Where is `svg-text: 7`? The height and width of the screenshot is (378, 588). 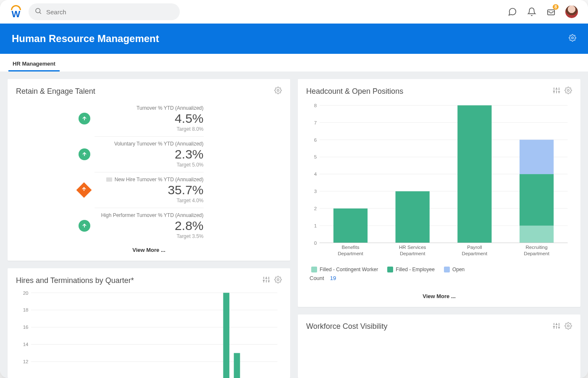 svg-text: 7 is located at coordinates (315, 123).